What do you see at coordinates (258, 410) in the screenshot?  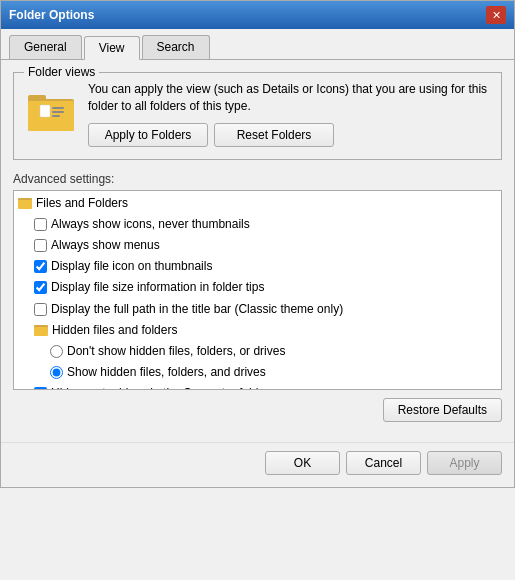 I see `restore-row: Restore Defaults` at bounding box center [258, 410].